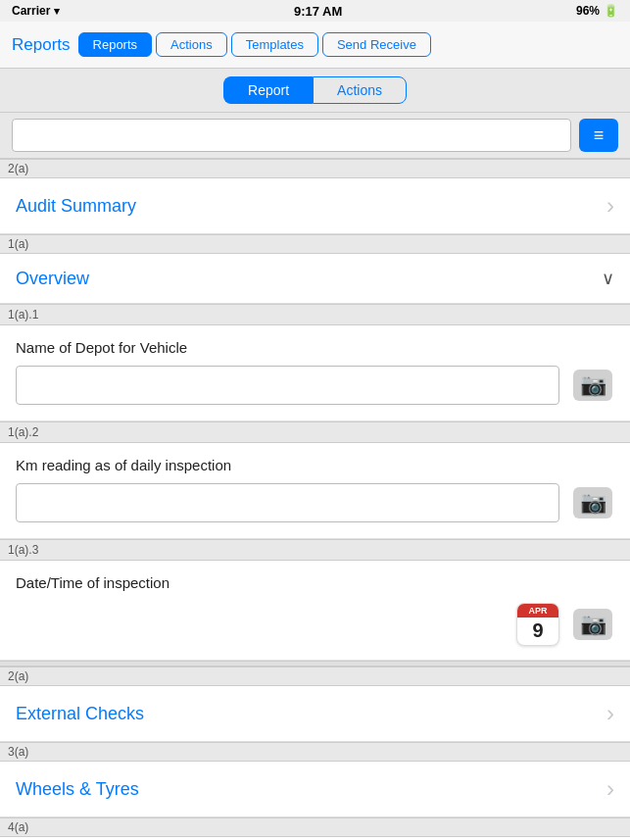 Image resolution: width=630 pixels, height=840 pixels. Describe the element at coordinates (538, 624) in the screenshot. I see `calendar-button: APR 9` at that location.